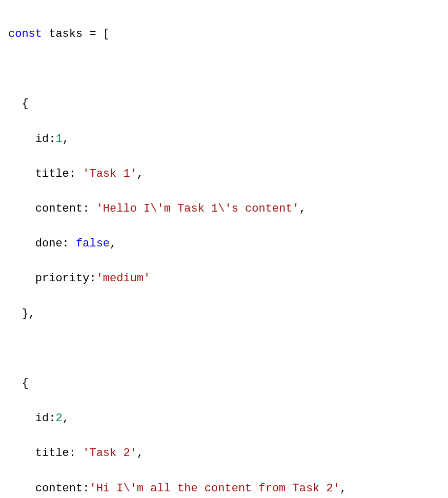 The height and width of the screenshot is (498, 448). I want to click on boolean-literal: false, so click(93, 244).